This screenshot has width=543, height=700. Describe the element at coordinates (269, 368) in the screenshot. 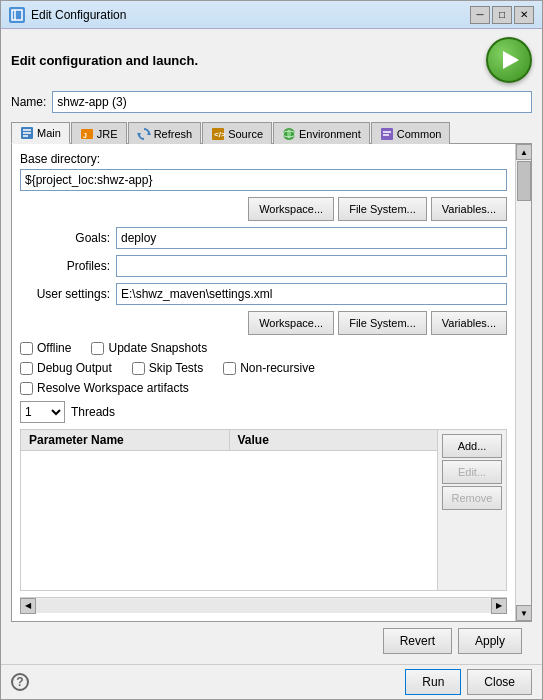

I see `non-recursive-checkbox-item: Non-recursive` at that location.